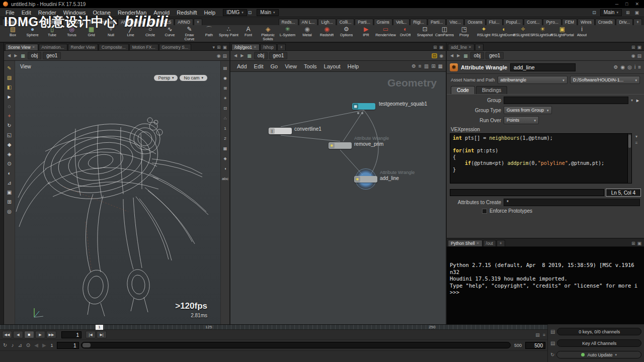 This screenshot has width=644, height=362. I want to click on split-pane-icon: ⊞, so click(219, 47).